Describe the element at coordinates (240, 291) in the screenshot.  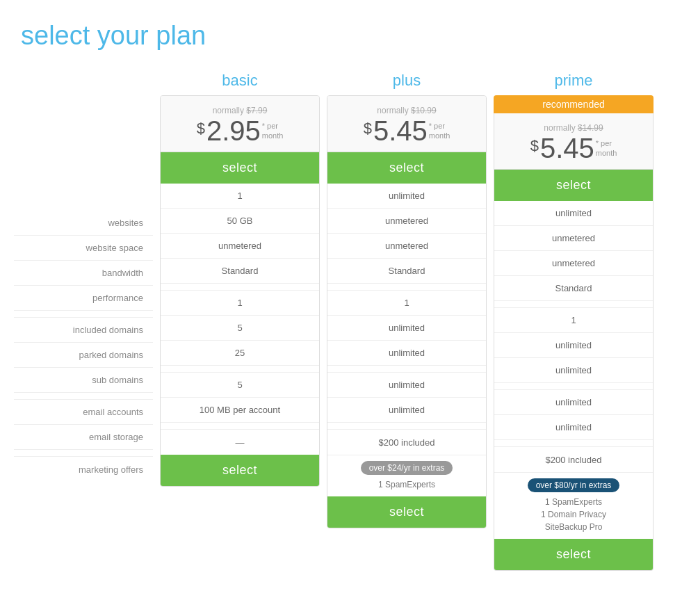
I see `plan-basic-box: normally $7.99 $ 2.95 * permonth select …` at that location.